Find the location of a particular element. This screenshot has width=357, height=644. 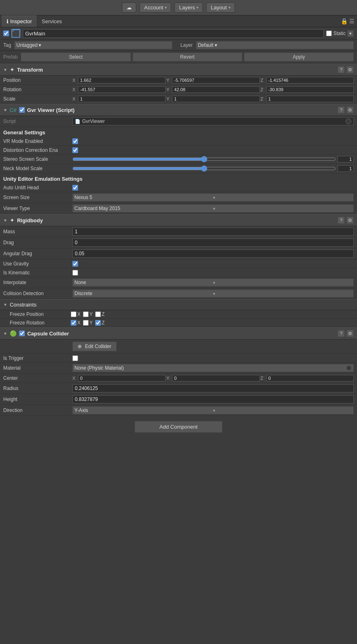

script-circle-btn is located at coordinates (348, 121).